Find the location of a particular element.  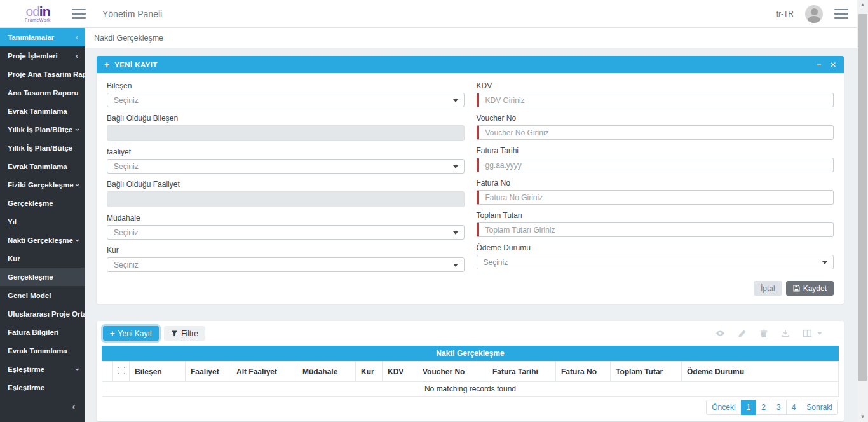

cancel-button: İptal is located at coordinates (768, 289).